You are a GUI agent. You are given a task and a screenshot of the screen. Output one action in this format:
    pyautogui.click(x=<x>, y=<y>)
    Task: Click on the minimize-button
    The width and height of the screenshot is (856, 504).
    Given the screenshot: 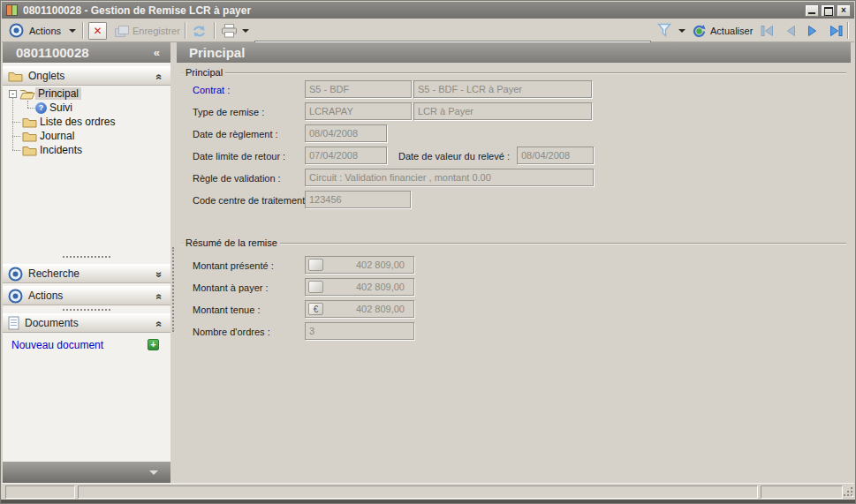 What is the action you would take?
    pyautogui.click(x=812, y=11)
    